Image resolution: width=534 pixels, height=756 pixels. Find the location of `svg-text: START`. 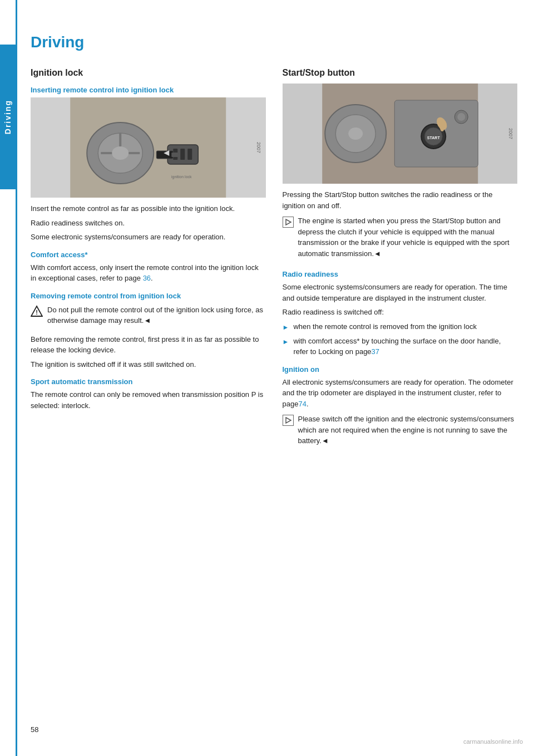

svg-text: START is located at coordinates (433, 138).